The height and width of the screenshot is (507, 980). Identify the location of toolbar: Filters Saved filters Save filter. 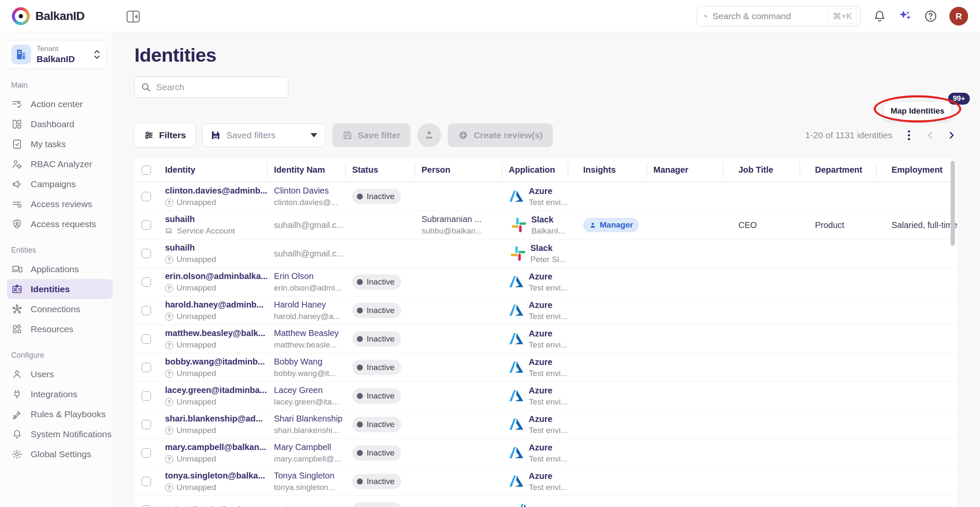
(546, 135).